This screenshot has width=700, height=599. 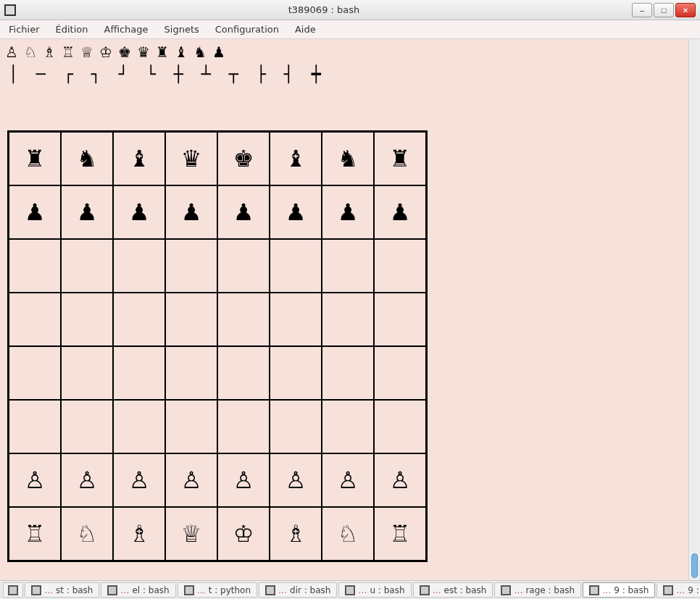 I want to click on box-glyph: ┤, so click(x=288, y=74).